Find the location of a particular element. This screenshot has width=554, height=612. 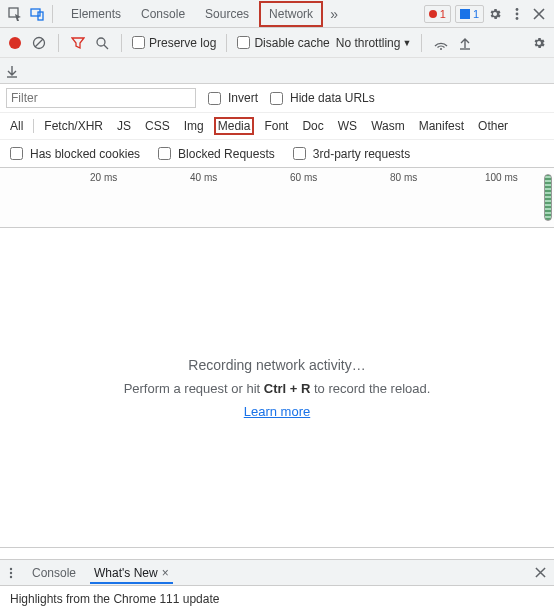

hint-shortcut: Ctrl + R is located at coordinates (288, 388).